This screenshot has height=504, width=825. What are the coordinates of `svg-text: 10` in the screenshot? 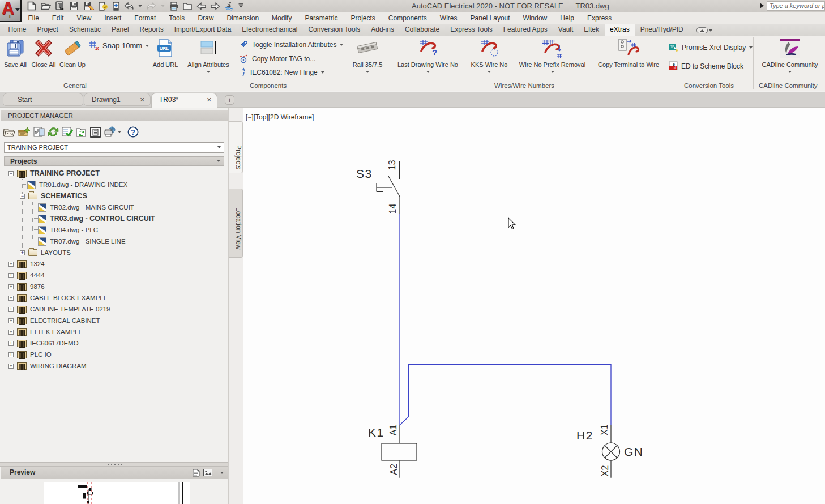 It's located at (97, 49).